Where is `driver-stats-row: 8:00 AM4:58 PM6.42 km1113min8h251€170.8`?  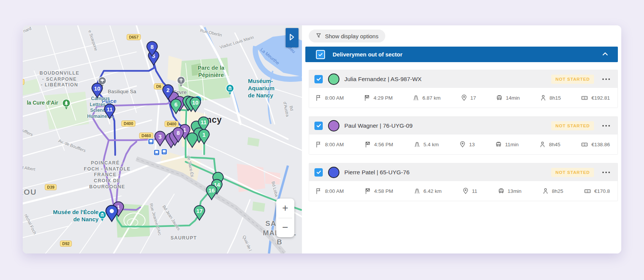 driver-stats-row: 8:00 AM4:58 PM6.42 km1113min8h251€170.8 is located at coordinates (463, 191).